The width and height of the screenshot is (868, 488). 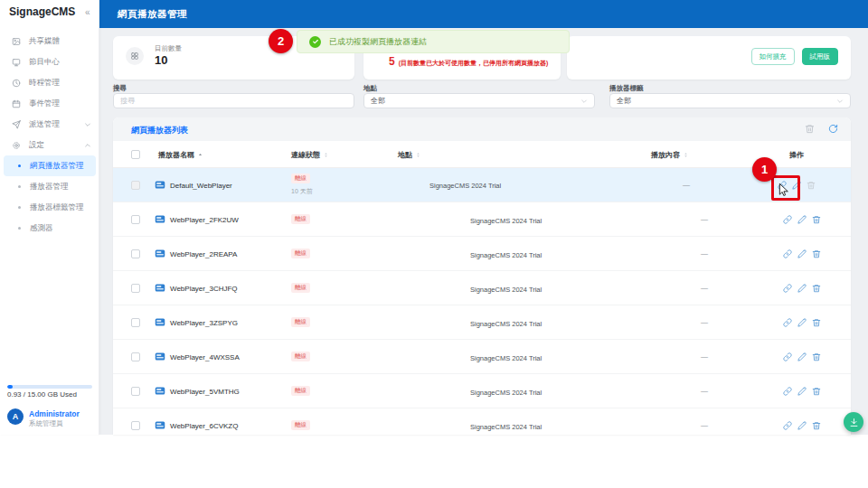 I want to click on program-icon, so click(x=16, y=62).